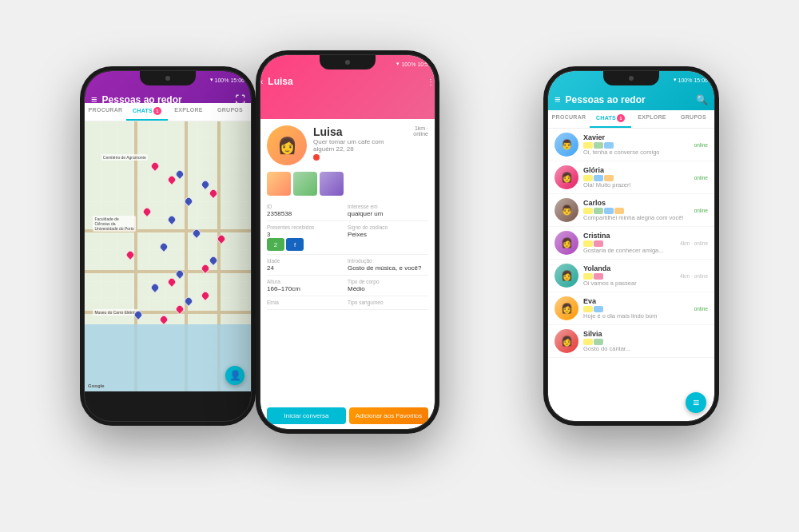 Image resolution: width=799 pixels, height=532 pixels. What do you see at coordinates (359, 132) in the screenshot?
I see `profile-name: Luisa` at bounding box center [359, 132].